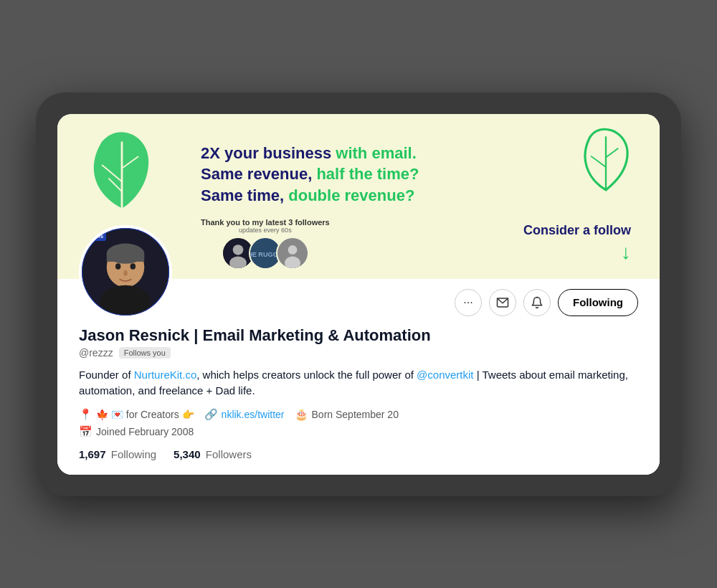  What do you see at coordinates (136, 432) in the screenshot?
I see `meta-joined: 📅 Joined February 2008` at bounding box center [136, 432].